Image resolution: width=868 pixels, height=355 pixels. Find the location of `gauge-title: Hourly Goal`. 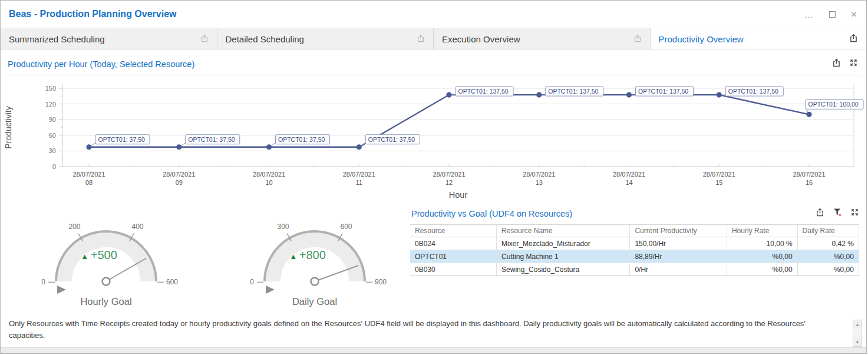

gauge-title: Hourly Goal is located at coordinates (106, 301).